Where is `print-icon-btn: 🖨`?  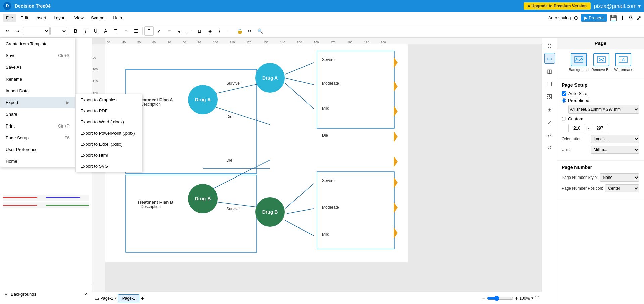 print-icon-btn: 🖨 is located at coordinates (631, 18).